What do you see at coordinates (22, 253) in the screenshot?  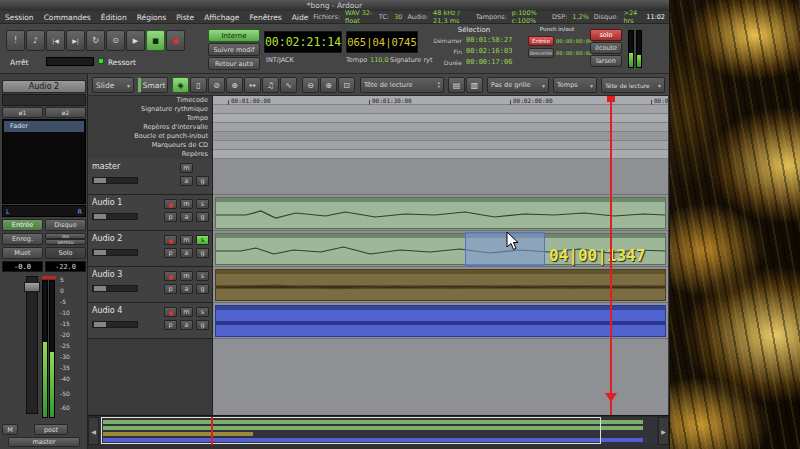 I see `mute-button: Muet` at bounding box center [22, 253].